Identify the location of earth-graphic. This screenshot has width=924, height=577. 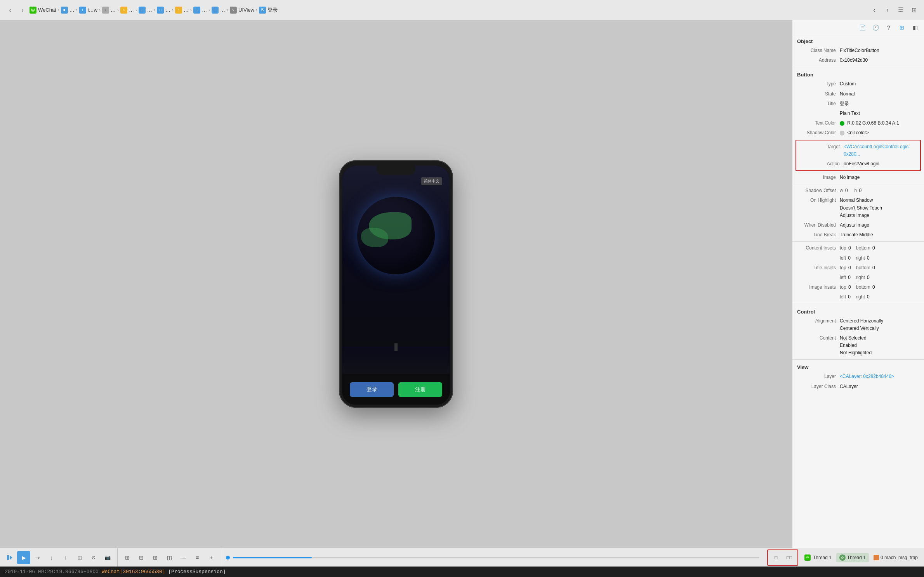
(396, 236).